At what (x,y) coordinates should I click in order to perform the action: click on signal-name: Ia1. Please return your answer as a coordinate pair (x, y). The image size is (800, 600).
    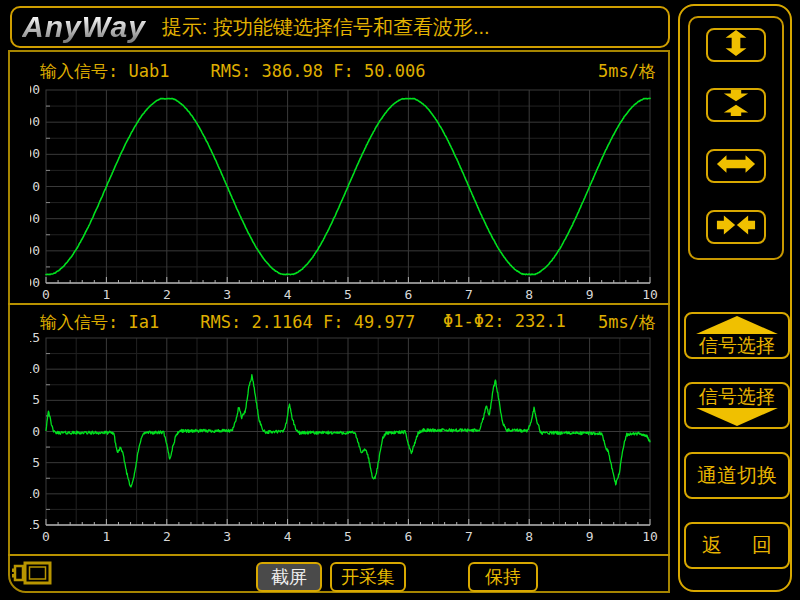
    Looking at the image, I should click on (144, 322).